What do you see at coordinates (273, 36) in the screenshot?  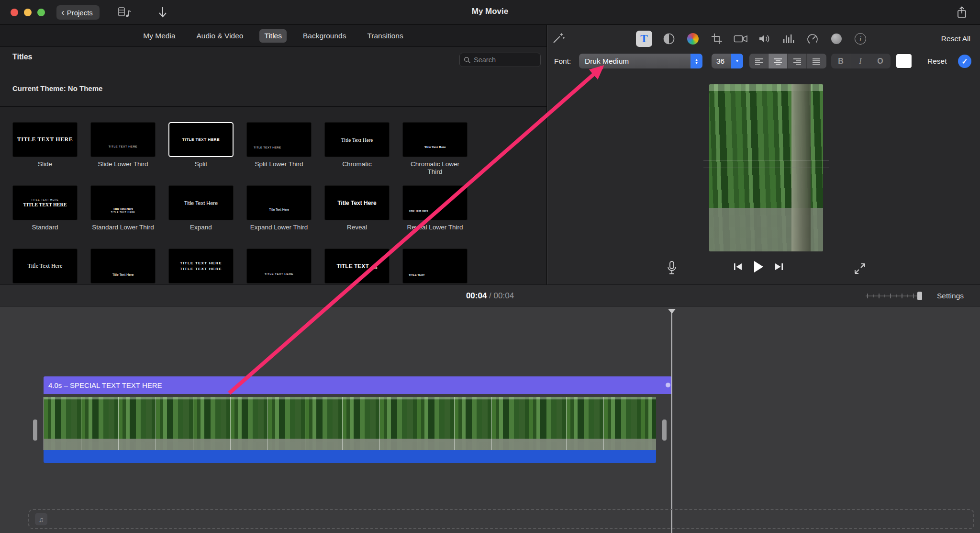 I see `media-tab-bar: My Media Audio & Video Titles Background…` at bounding box center [273, 36].